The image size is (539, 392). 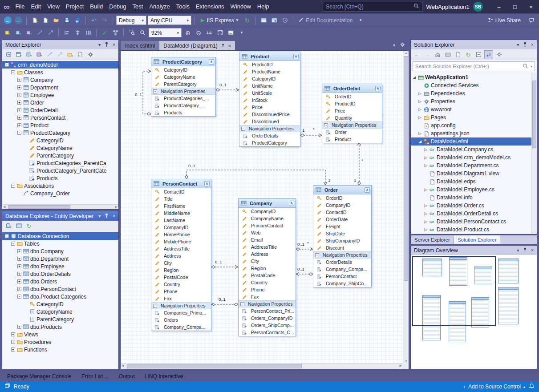 What do you see at coordinates (342, 205) in the screenshot?
I see `entity-field: CompanyID` at bounding box center [342, 205].